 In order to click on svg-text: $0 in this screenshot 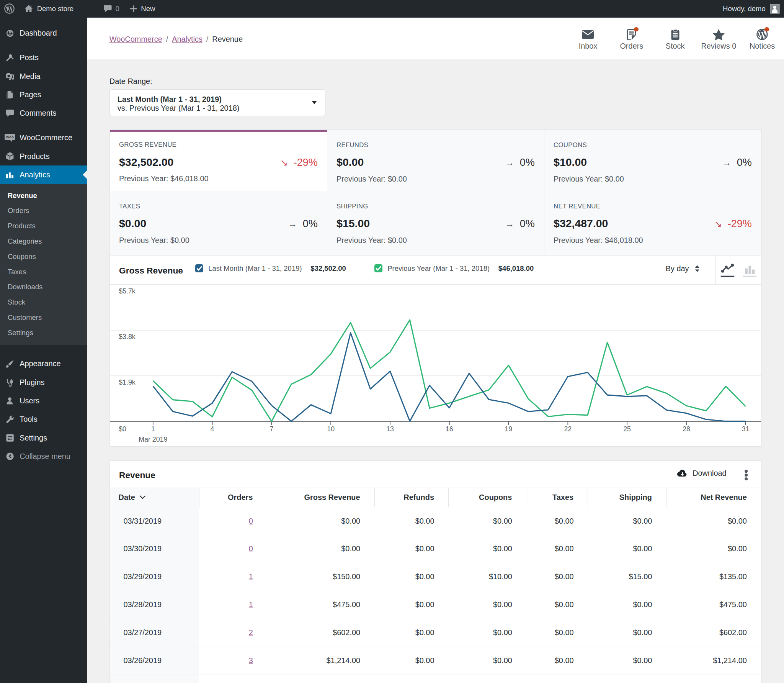, I will do `click(122, 429)`.